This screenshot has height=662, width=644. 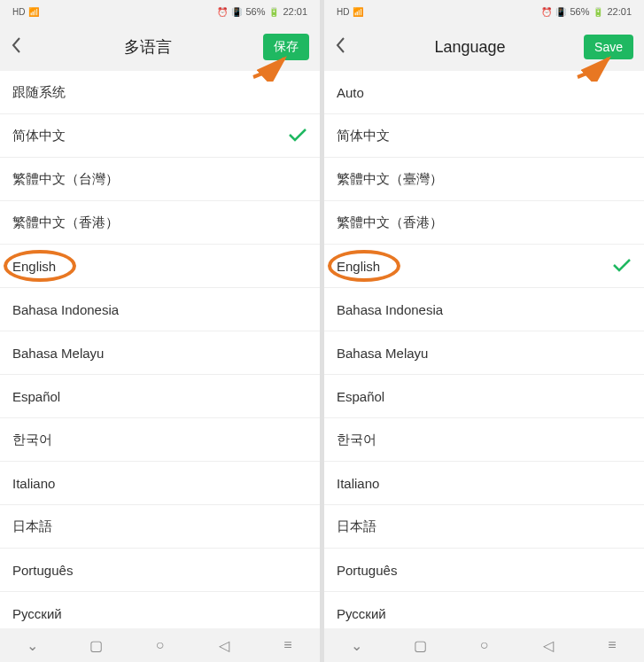 I want to click on save-button: Save, so click(x=609, y=47).